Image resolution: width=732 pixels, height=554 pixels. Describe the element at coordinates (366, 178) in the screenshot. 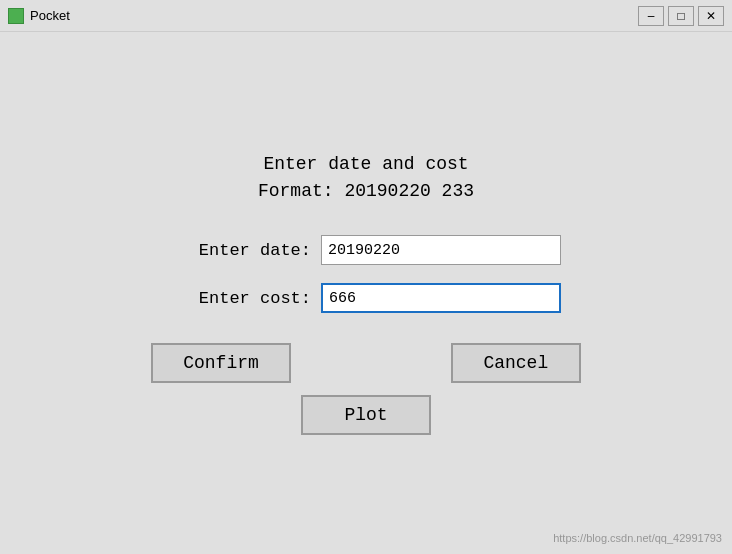

I see `instructions: Enter date and cost Format: 20190220 233` at that location.